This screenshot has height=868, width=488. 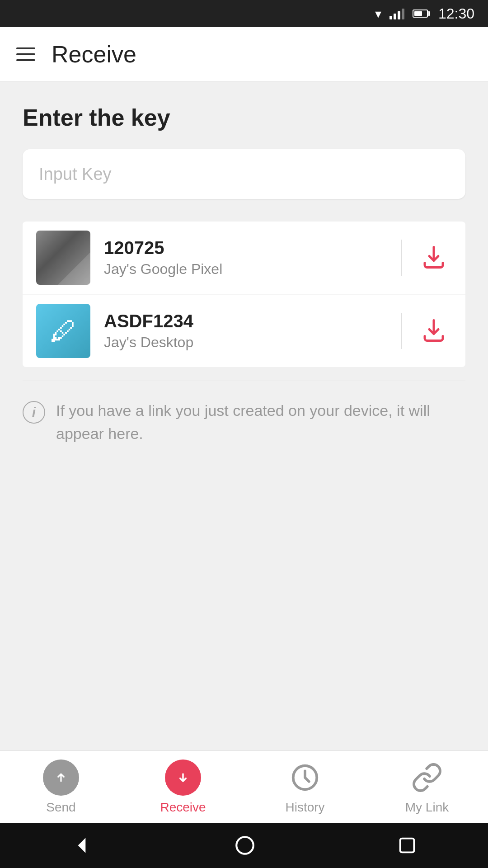 What do you see at coordinates (63, 331) in the screenshot?
I see `stylus-icon: 🖊` at bounding box center [63, 331].